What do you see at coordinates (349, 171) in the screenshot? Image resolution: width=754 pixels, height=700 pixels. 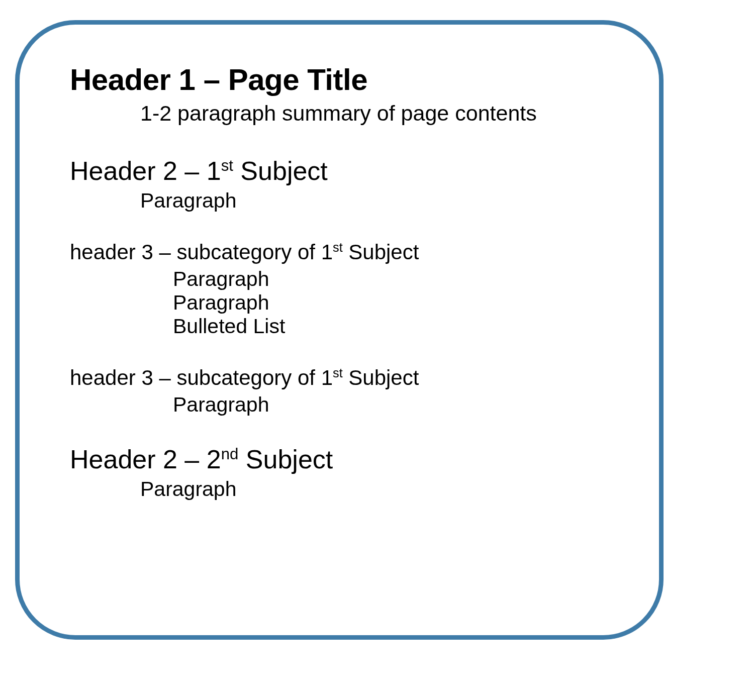 I see `header-2-first-subject: Header 2 – 1st Subject` at bounding box center [349, 171].